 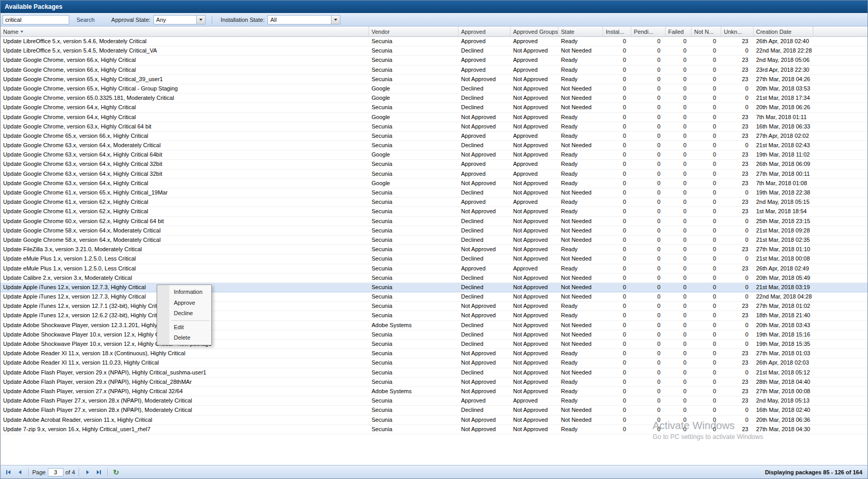 I want to click on menu-item-delete: Delete, so click(x=184, y=338).